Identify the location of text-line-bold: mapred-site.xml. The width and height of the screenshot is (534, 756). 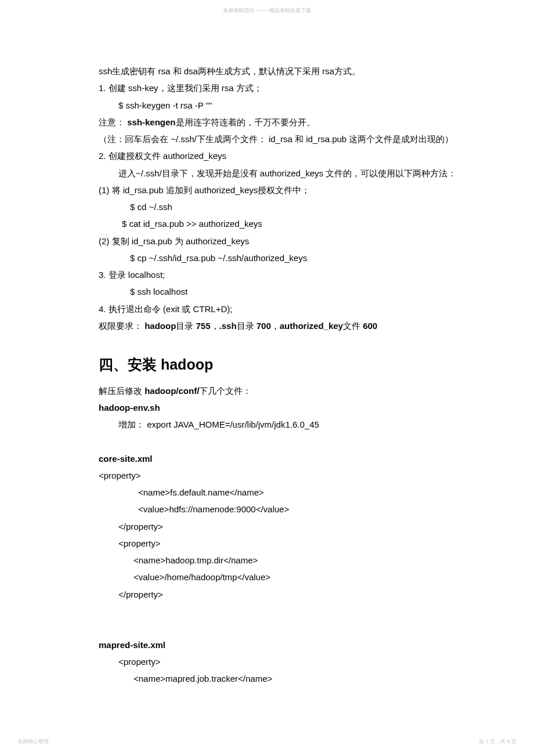
(287, 645).